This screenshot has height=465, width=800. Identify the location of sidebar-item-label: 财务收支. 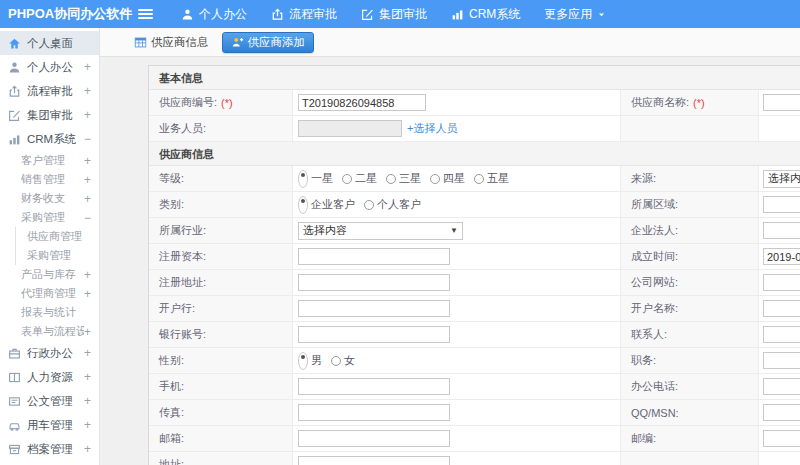
(43, 198).